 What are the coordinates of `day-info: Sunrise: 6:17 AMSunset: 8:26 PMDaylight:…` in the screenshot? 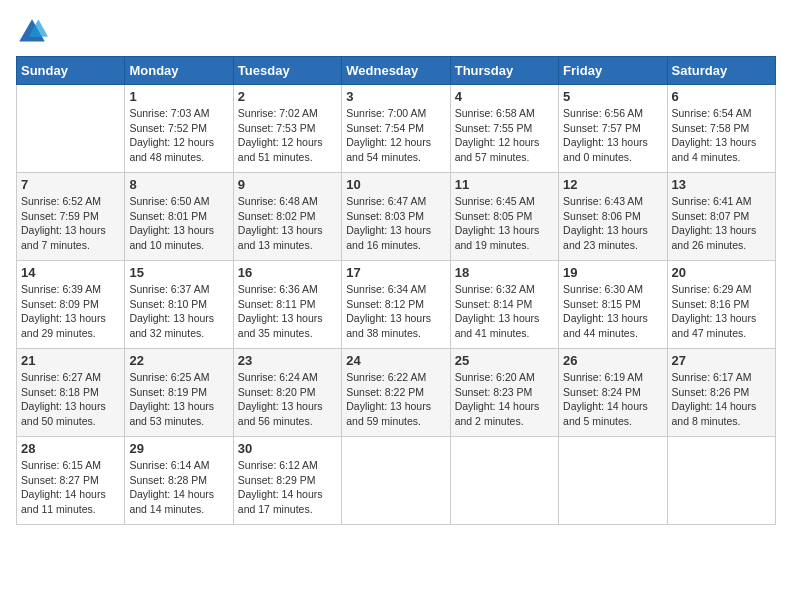 It's located at (722, 400).